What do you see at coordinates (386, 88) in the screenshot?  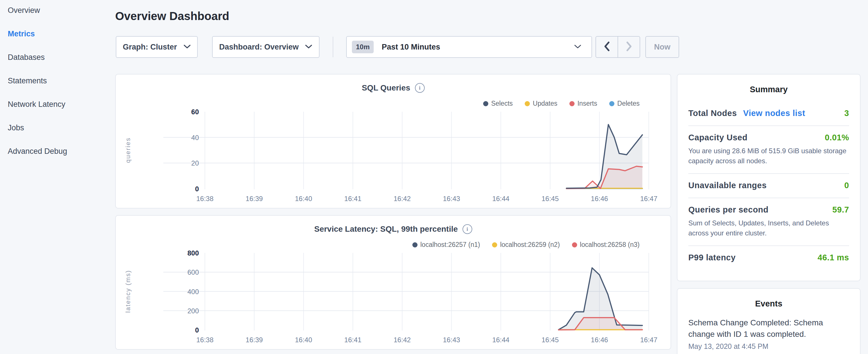 I see `chart-title: SQL Queries` at bounding box center [386, 88].